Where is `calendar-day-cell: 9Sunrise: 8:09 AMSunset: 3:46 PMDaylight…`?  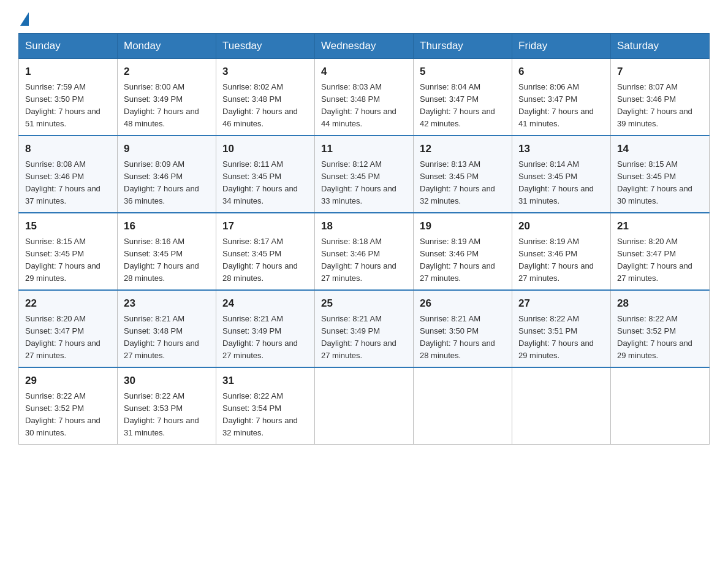
calendar-day-cell: 9Sunrise: 8:09 AMSunset: 3:46 PMDaylight… is located at coordinates (167, 174).